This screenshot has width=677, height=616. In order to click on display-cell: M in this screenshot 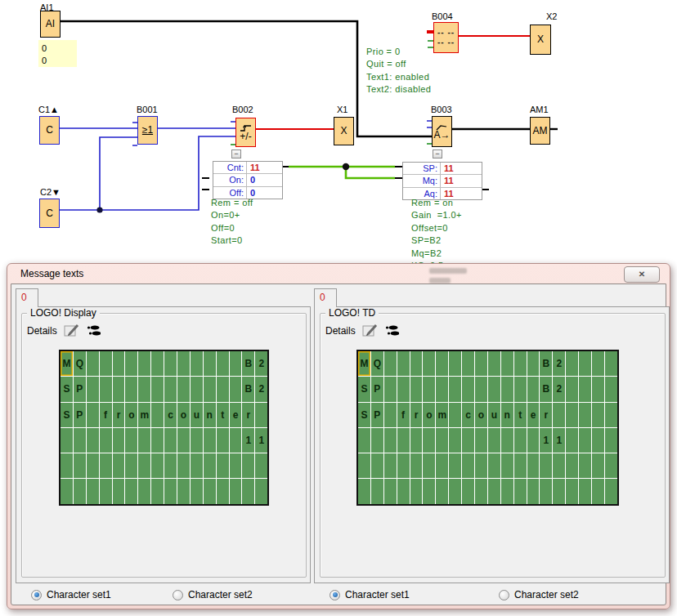, I will do `click(365, 364)`.